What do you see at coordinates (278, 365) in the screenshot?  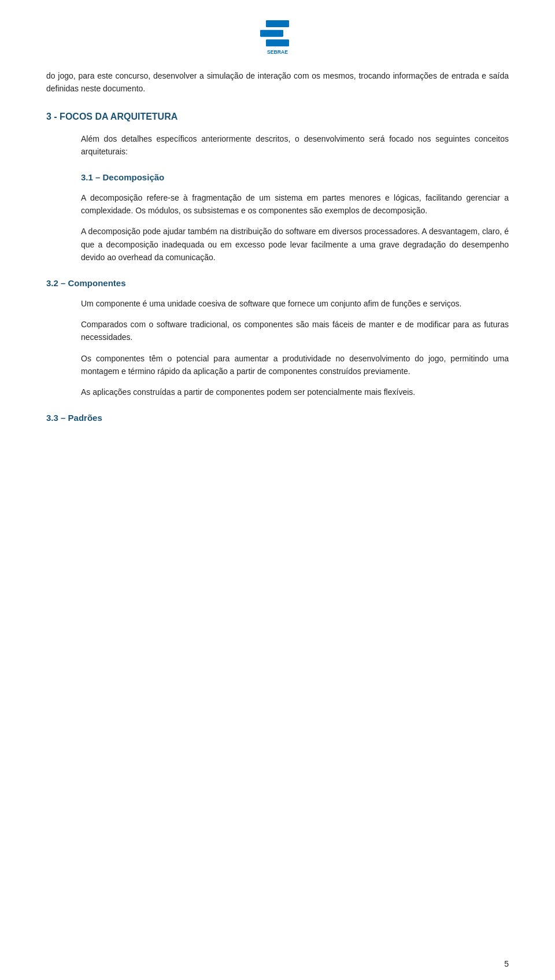 I see `section-3-2-paragraph3: Os componentes têm o potencial para aume…` at bounding box center [278, 365].